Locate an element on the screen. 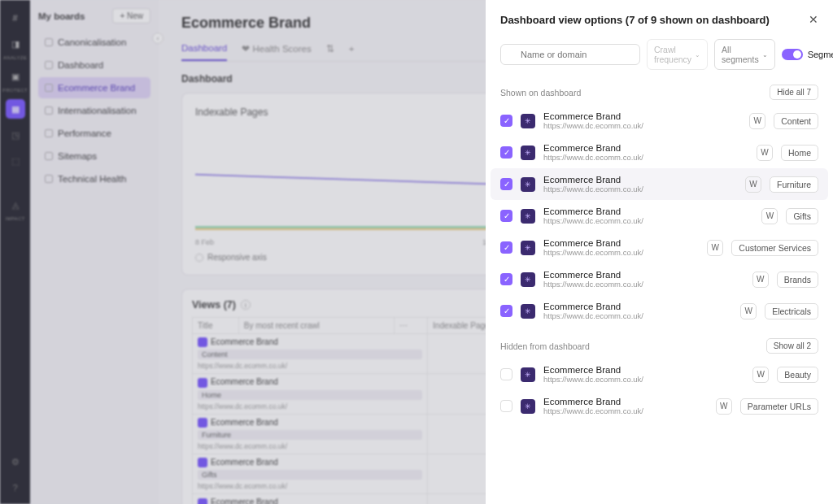 The width and height of the screenshot is (833, 504). segment-chip: Home is located at coordinates (800, 153).